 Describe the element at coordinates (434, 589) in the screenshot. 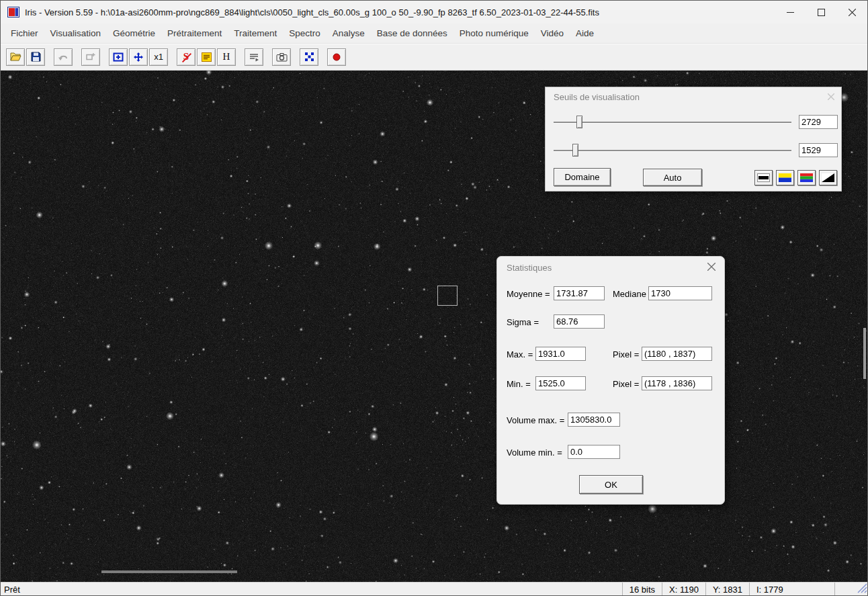

I see `statusbar: Prêt 16 bits X: 1190 Y: 1831 I: 1779` at that location.